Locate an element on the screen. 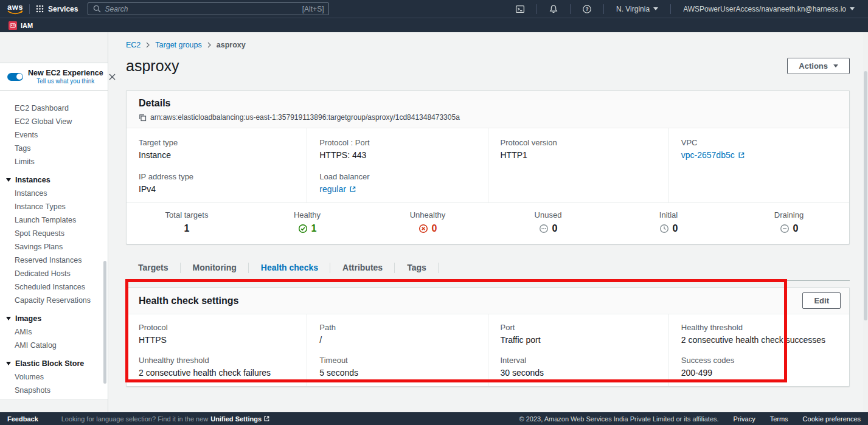  total-healthy: Healthy 1 is located at coordinates (307, 223).